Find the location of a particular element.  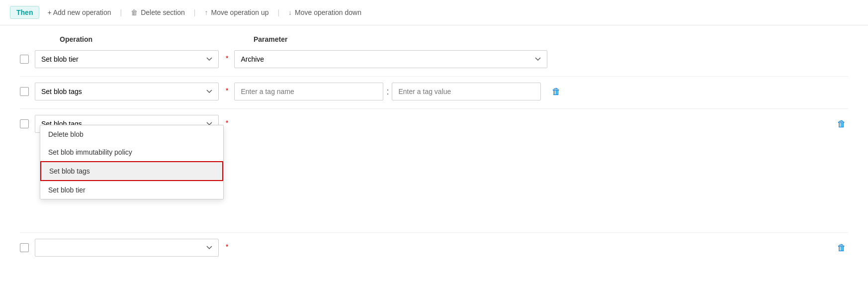

tag-value-input is located at coordinates (466, 92).